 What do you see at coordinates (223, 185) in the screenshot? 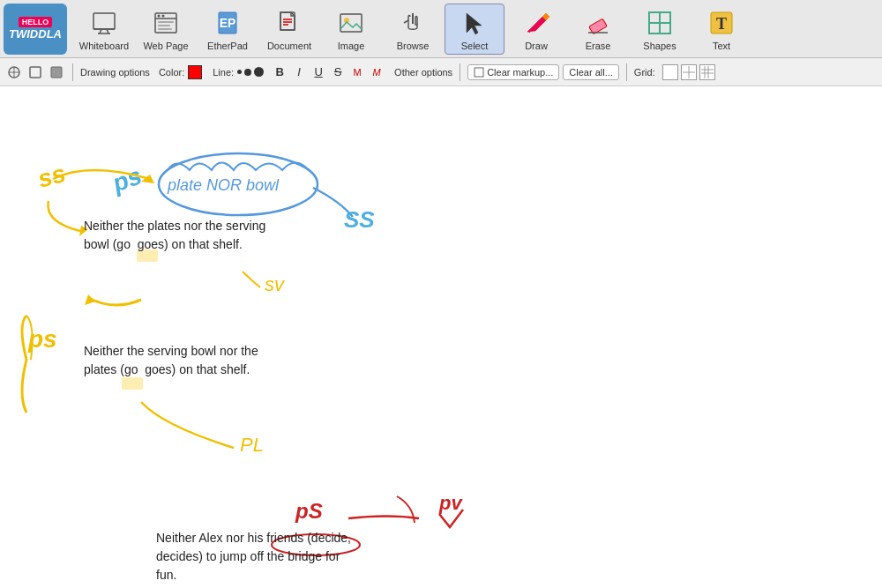
I see `svg-text: plate NOR bowl` at bounding box center [223, 185].